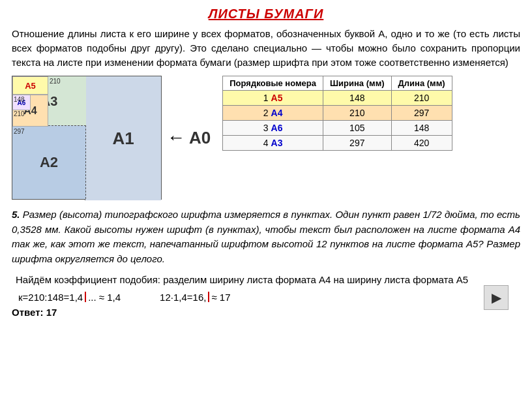  What do you see at coordinates (338, 114) in the screenshot?
I see `table-row: 2 А4 210 297` at bounding box center [338, 114].